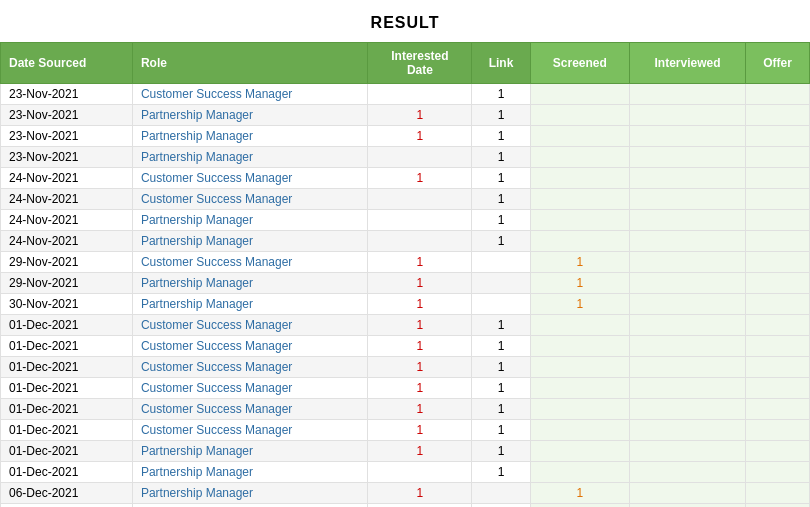 This screenshot has width=810, height=507. I want to click on table-cell: 08-Dec-2021, so click(67, 506).